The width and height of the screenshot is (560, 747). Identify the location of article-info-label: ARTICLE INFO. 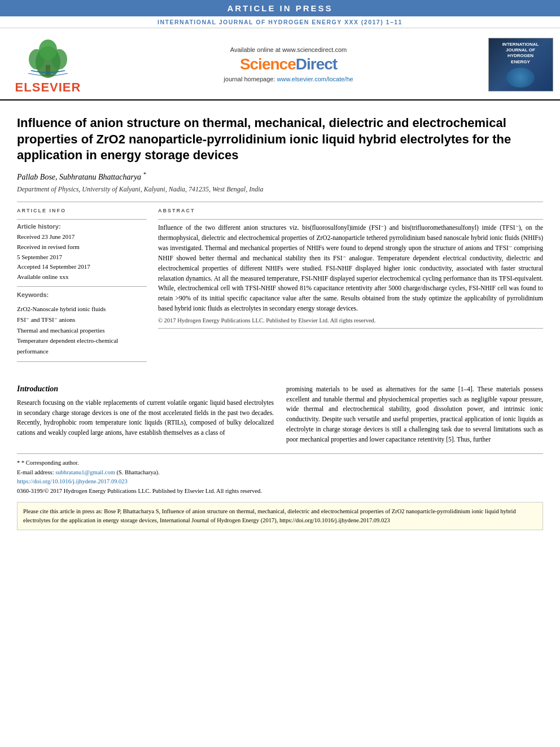
(82, 211).